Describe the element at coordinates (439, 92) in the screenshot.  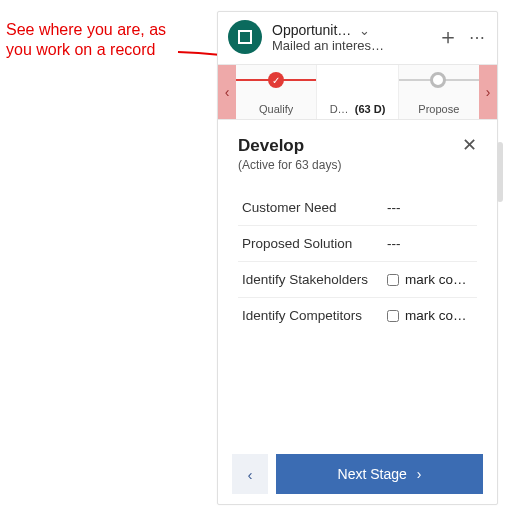
I see `stage-propose: Propose` at that location.